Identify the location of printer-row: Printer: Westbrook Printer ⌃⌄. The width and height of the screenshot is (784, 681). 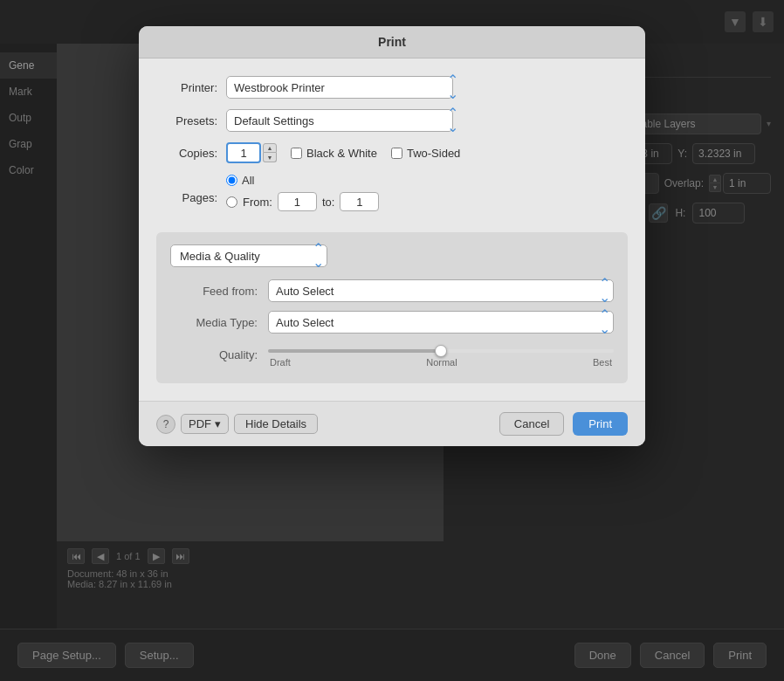
(392, 87).